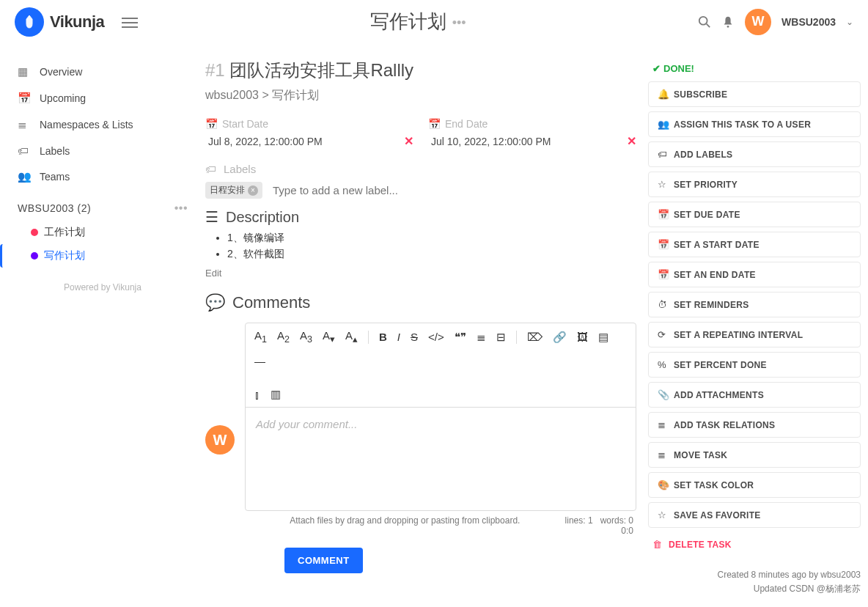 The height and width of the screenshot is (607, 868). What do you see at coordinates (754, 125) in the screenshot?
I see `action-assign-this-task-to-a-user: 👥ASSIGN THIS TASK TO A USER` at bounding box center [754, 125].